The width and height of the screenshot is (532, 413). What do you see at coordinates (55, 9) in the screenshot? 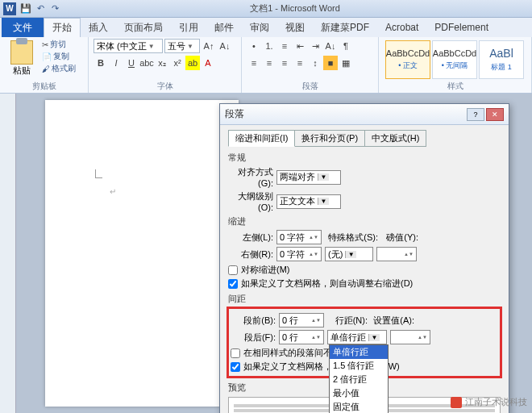
I see `redo-icon: ↷` at bounding box center [55, 9].